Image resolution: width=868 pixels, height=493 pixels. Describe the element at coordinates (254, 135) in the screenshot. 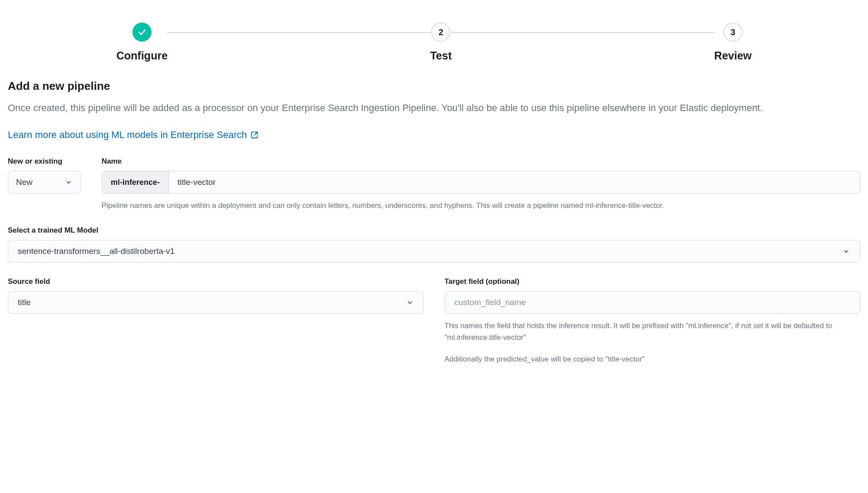

I see `external-link-icon` at that location.